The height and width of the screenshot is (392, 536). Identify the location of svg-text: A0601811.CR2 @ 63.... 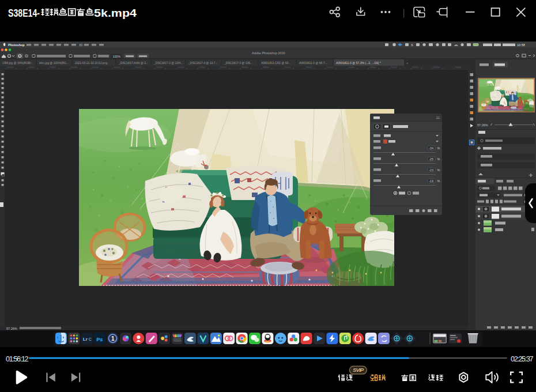
(275, 63).